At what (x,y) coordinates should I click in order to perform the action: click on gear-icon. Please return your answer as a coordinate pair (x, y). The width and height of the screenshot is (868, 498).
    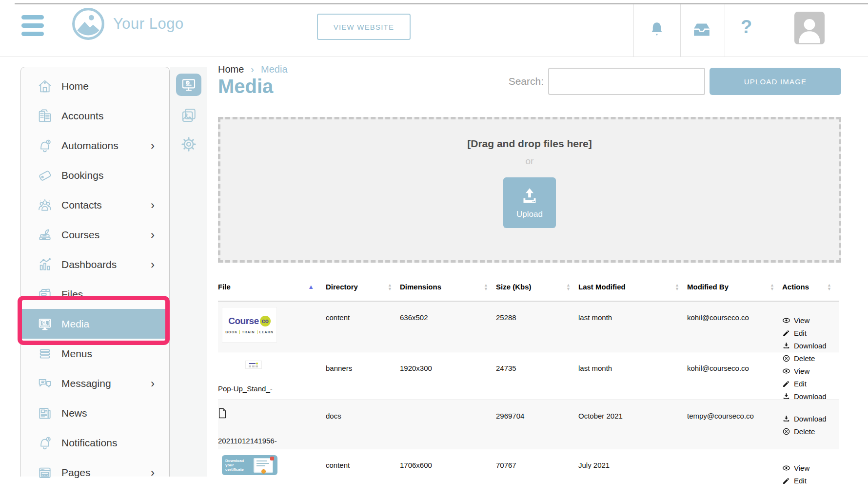
    Looking at the image, I should click on (189, 144).